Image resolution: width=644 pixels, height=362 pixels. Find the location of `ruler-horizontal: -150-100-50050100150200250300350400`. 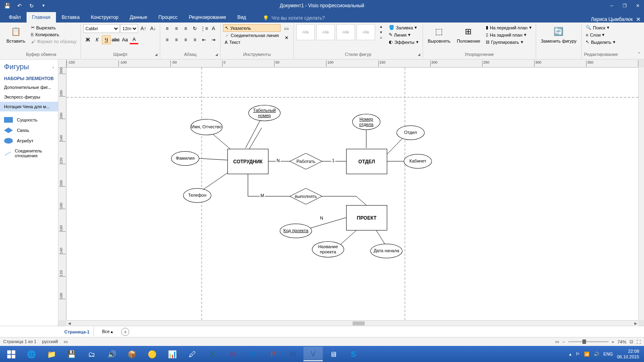

ruler-horizontal: -150-100-50050100150200250300350400 is located at coordinates (353, 64).